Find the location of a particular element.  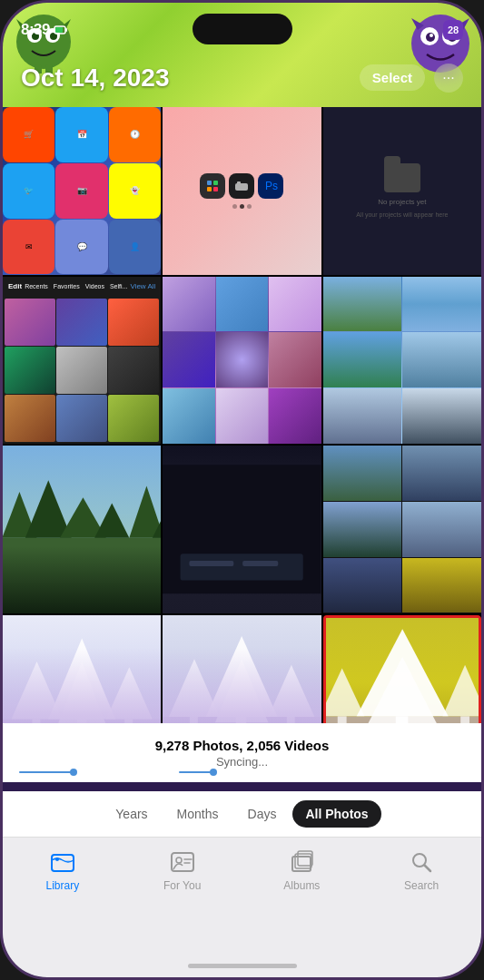

pg2 is located at coordinates (242, 305).